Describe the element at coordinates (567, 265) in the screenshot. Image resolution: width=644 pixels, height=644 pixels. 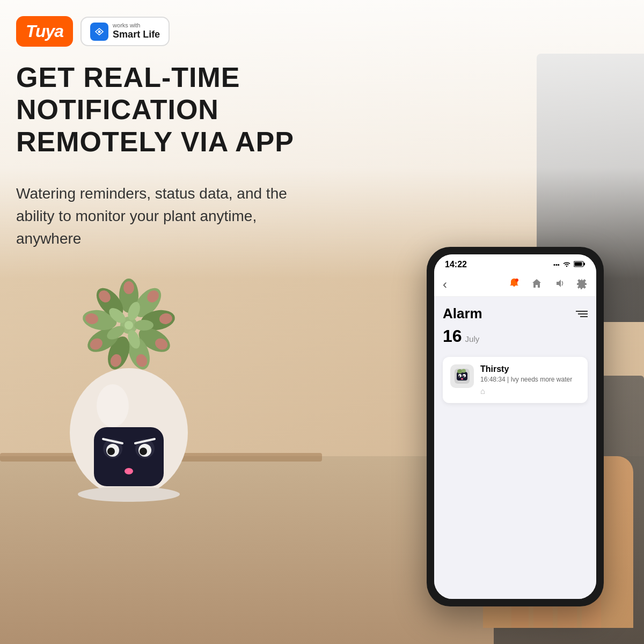
I see `wifi-icon` at that location.